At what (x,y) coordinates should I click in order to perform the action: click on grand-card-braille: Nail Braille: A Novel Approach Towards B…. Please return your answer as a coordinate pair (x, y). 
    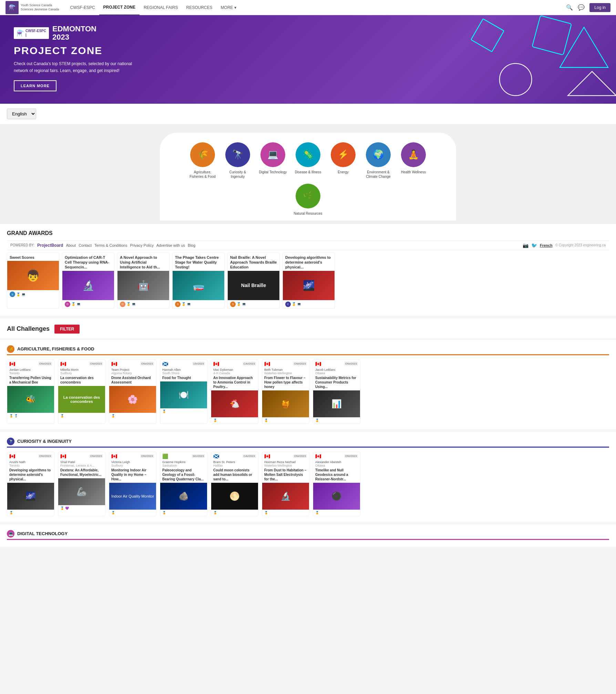
    Looking at the image, I should click on (254, 280).